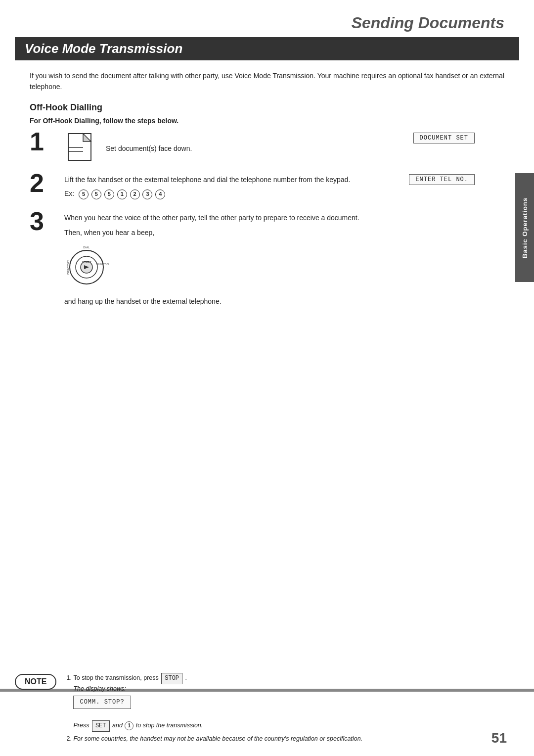  I want to click on section-title-bar: Voice Mode Transmission, so click(267, 48).